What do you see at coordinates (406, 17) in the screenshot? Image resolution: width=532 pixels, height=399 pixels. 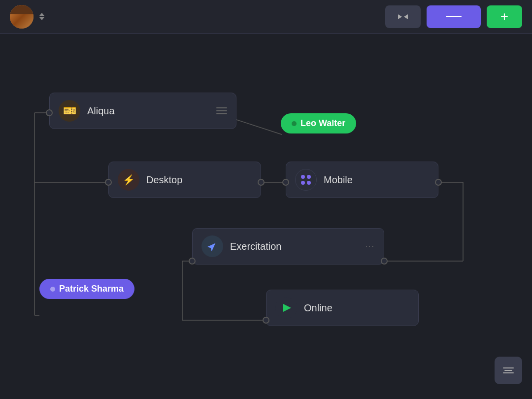 I see `arrow-right-icon` at bounding box center [406, 17].